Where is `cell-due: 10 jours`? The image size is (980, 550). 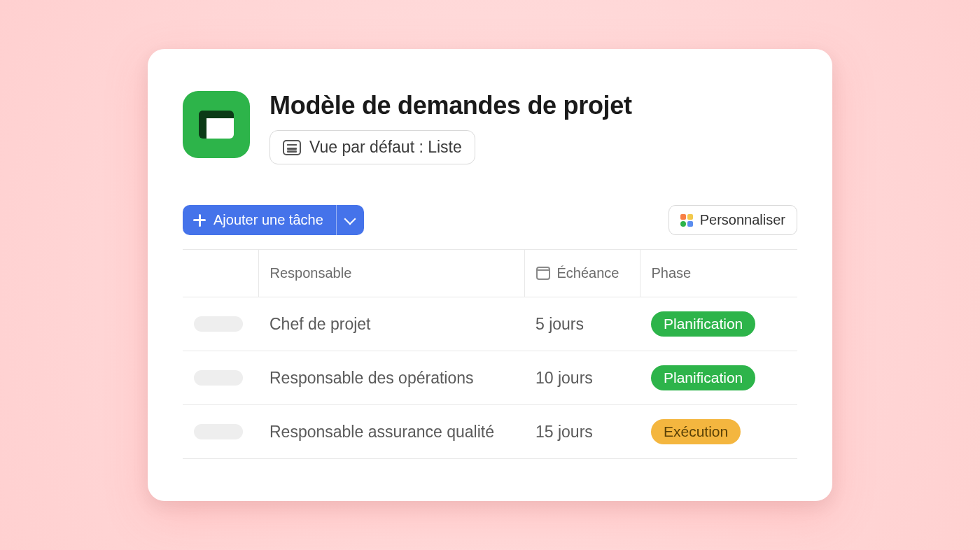 cell-due: 10 jours is located at coordinates (582, 378).